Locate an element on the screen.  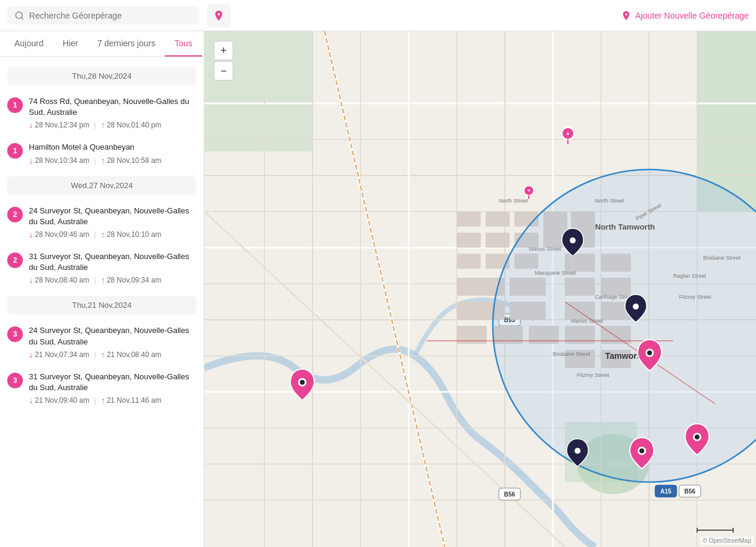
location-pin-icon is located at coordinates (626, 16).